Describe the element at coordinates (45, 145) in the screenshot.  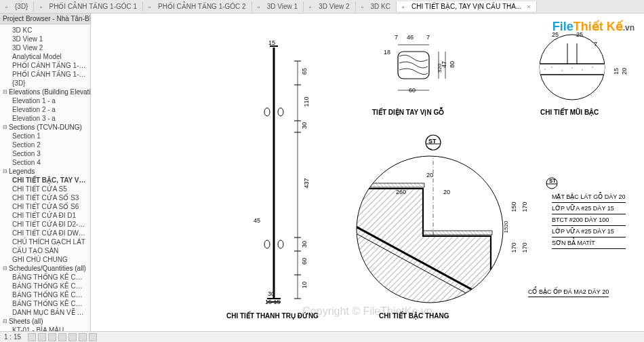
I see `tree-item: Section 2` at that location.